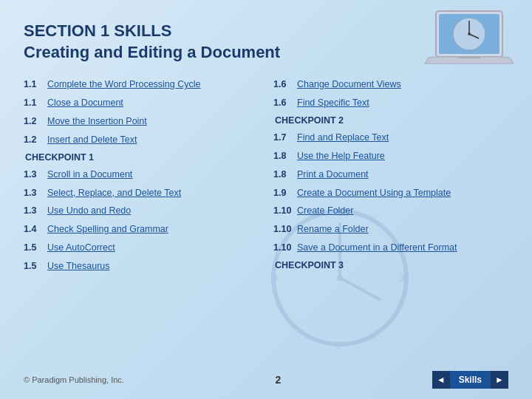 The height and width of the screenshot is (399, 532). What do you see at coordinates (332, 174) in the screenshot?
I see `item-label: Print a Document` at bounding box center [332, 174].